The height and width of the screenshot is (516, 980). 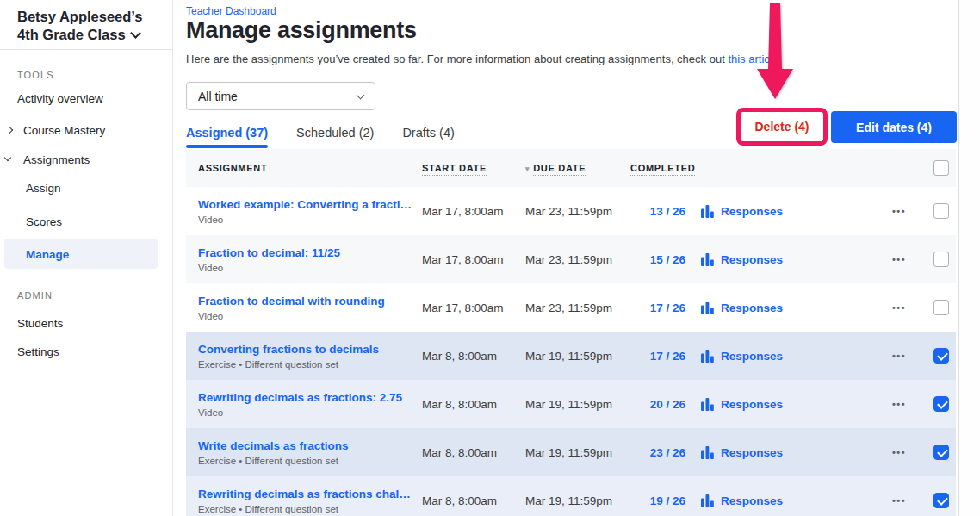 I want to click on tab-drafts: Drafts (4), so click(x=428, y=137).